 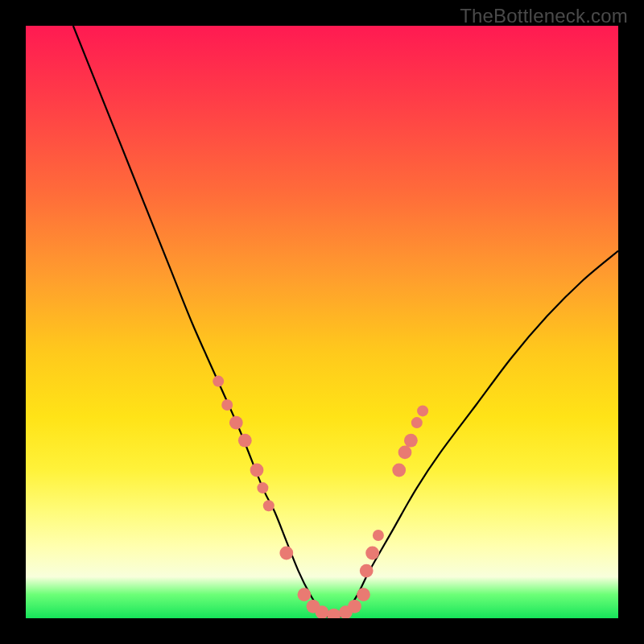 I want to click on watermark-text: TheBottleneck.com, so click(x=544, y=16).